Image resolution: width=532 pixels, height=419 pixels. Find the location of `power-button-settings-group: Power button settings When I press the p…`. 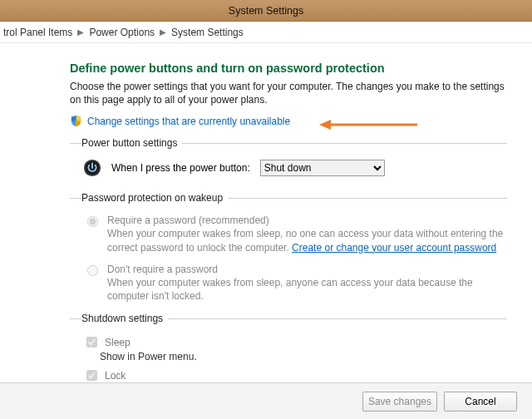

power-button-settings-group: Power button settings When I press the p… is located at coordinates (288, 160).